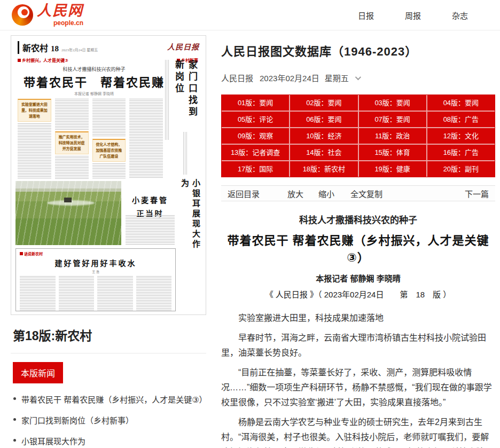 The width and height of the screenshot is (500, 448). What do you see at coordinates (358, 431) in the screenshot?
I see `article-paragraph: 杨静是云南大学农艺与种业专业的硕士研究生，去年2月来到古生村。“洱海很美，村子也…` at bounding box center [358, 431].